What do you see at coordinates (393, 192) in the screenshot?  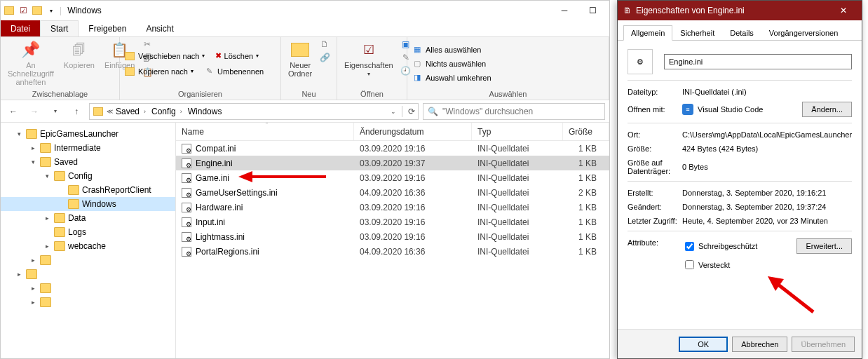 I see `file-row: GameUserSettings.ini04.09.2020 16:36INI-…` at bounding box center [393, 192].